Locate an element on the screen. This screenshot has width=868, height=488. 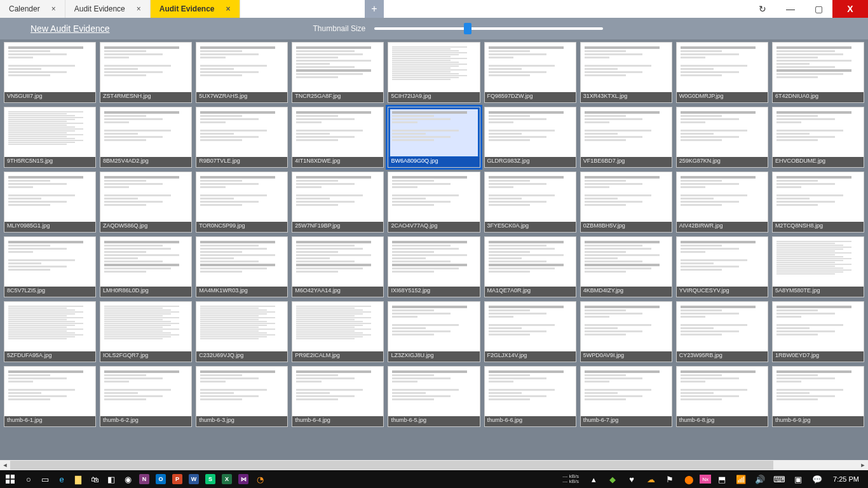
thumbnail: BW6A809G0Q.jpg is located at coordinates (433, 137).